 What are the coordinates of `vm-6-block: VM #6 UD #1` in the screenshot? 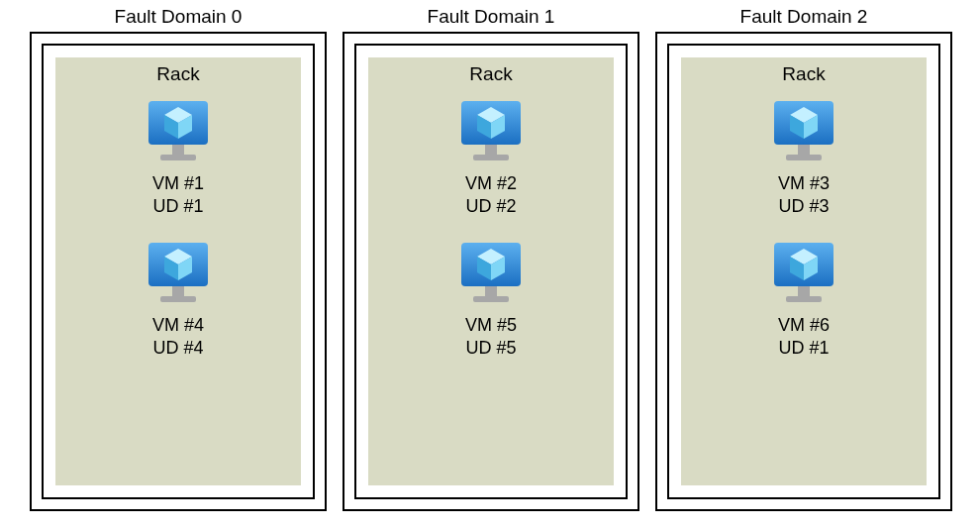 It's located at (804, 299).